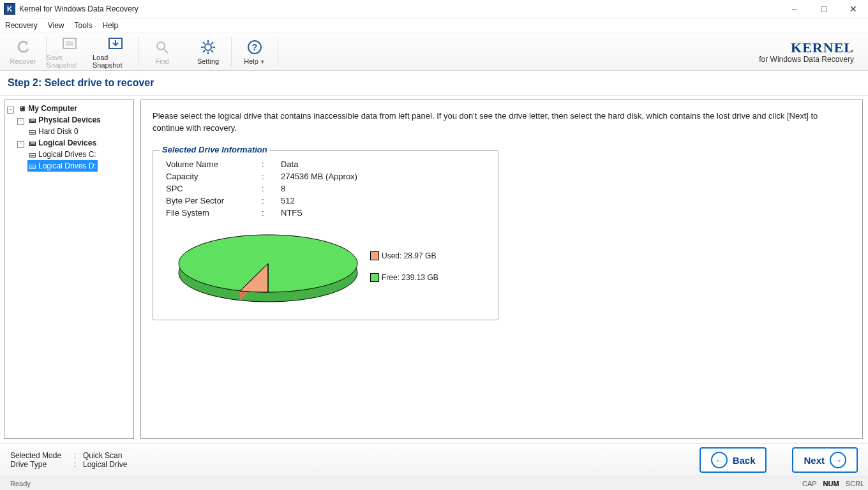 This screenshot has width=868, height=490. What do you see at coordinates (162, 52) in the screenshot?
I see `find-button: Find` at bounding box center [162, 52].